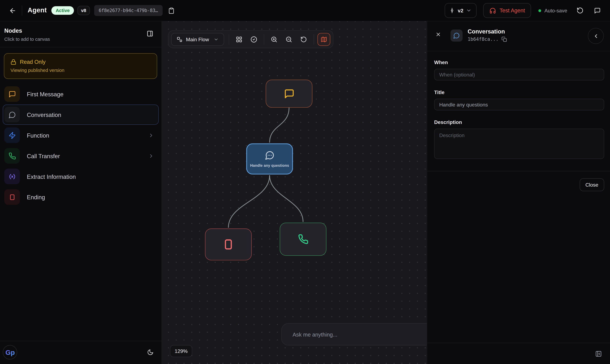 Image resolution: width=610 pixels, height=364 pixels. What do you see at coordinates (14, 62) in the screenshot?
I see `lock-icon` at bounding box center [14, 62].